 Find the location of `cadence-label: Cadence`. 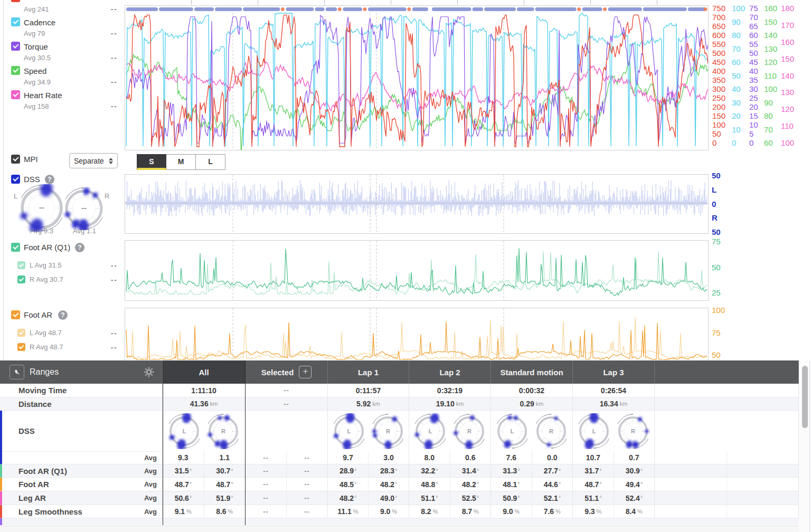

cadence-label: Cadence is located at coordinates (40, 22).